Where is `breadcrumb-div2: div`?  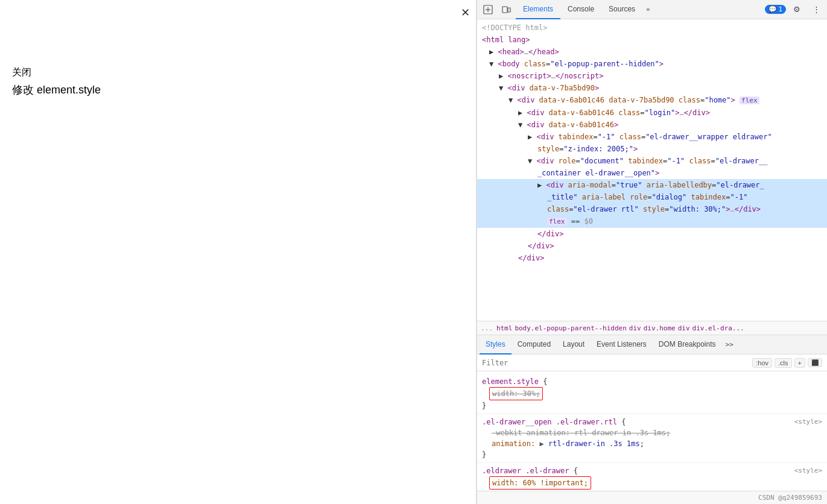 breadcrumb-div2: div is located at coordinates (684, 328).